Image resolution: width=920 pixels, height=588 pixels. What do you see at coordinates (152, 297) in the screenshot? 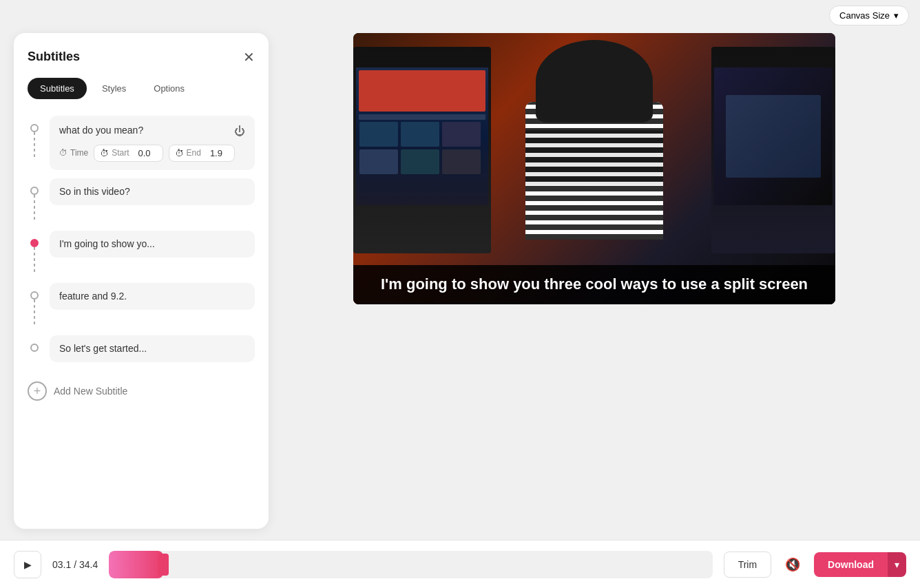
I see `subtitle-text-4: feature and 9.2.` at bounding box center [152, 297].